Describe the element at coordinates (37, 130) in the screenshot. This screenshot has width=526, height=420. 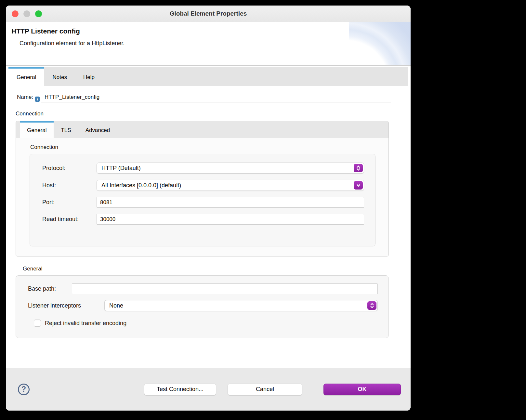
I see `connection-tab-general-label: General` at that location.